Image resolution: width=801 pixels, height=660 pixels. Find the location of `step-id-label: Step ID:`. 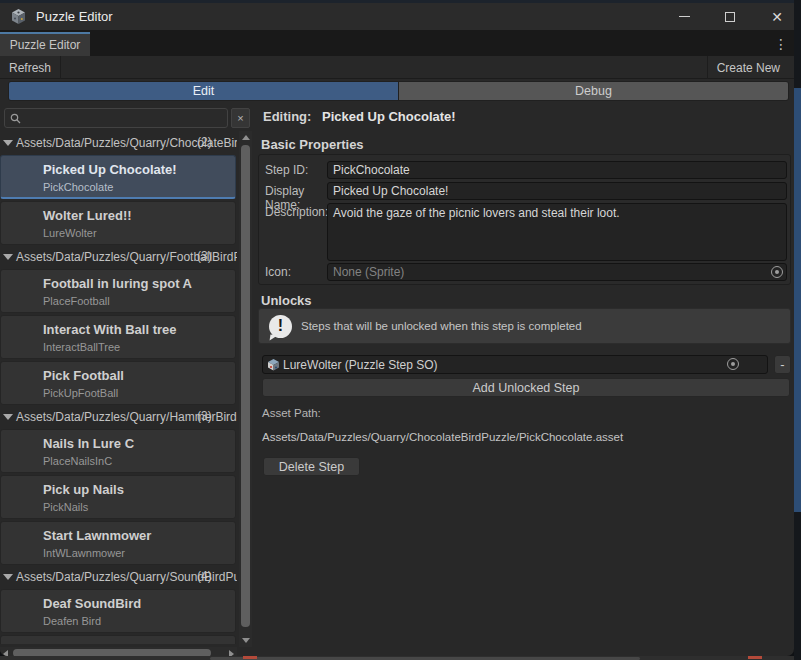

step-id-label: Step ID: is located at coordinates (296, 170).